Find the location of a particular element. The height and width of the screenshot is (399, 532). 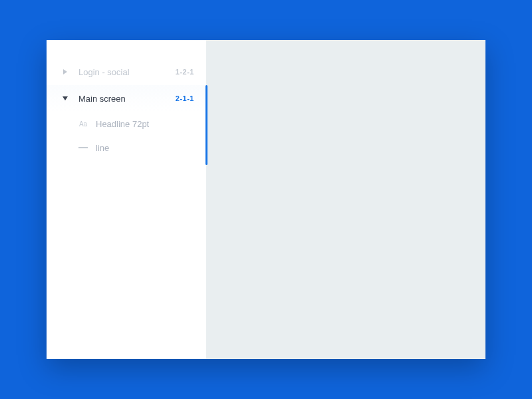

layer-child-line: line is located at coordinates (126, 148).